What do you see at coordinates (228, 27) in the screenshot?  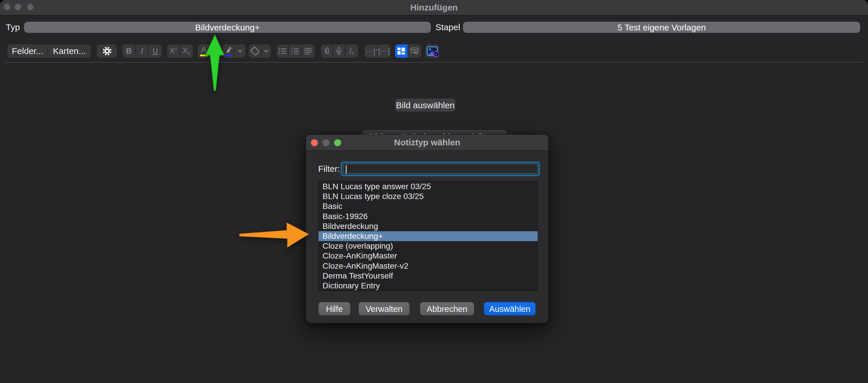 I see `notetype-selector-button: Bildverdeckung+` at bounding box center [228, 27].